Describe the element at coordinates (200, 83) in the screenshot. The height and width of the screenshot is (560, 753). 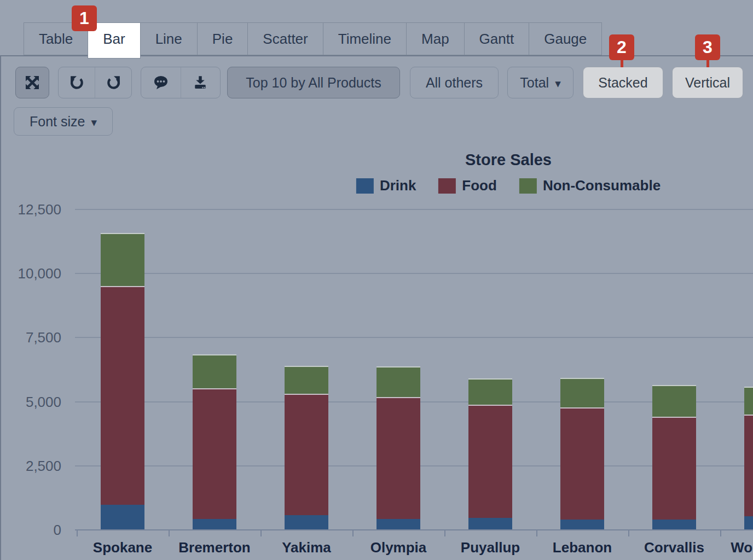
I see `download-icon` at that location.